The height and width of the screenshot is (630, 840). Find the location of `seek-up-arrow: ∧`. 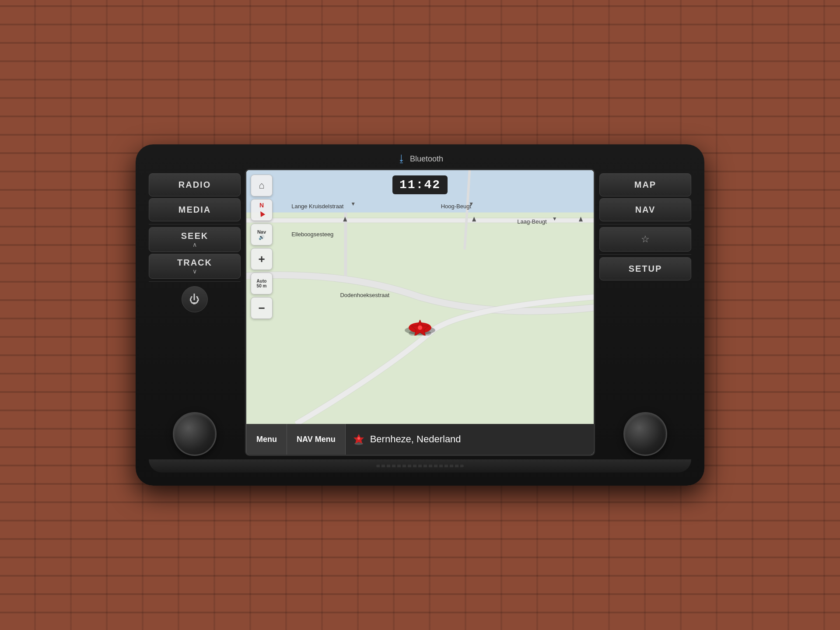

seek-up-arrow: ∧ is located at coordinates (195, 245).